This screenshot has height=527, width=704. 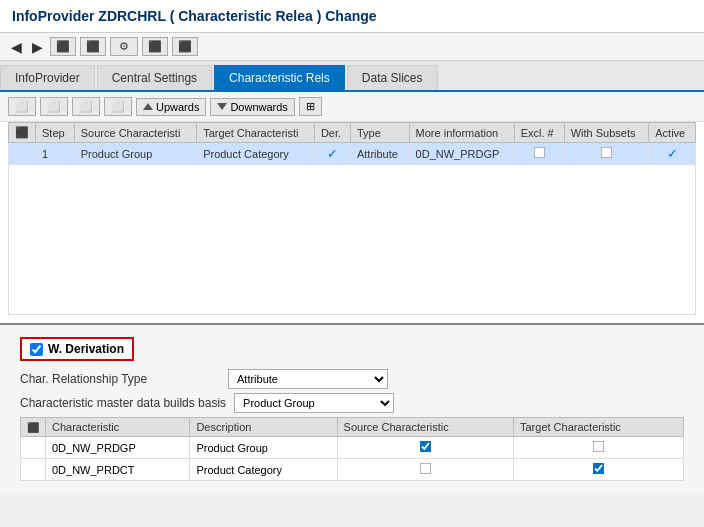 I want to click on bottom-col-target: Target Characteristic, so click(x=598, y=428).